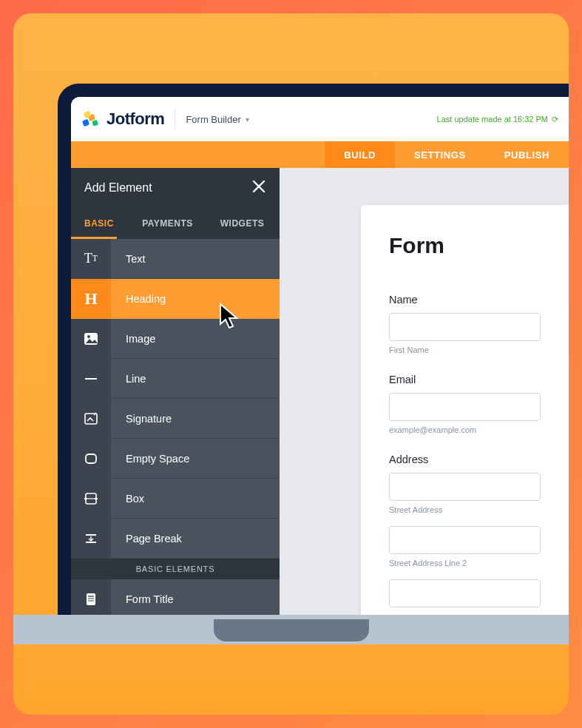  What do you see at coordinates (91, 419) in the screenshot?
I see `signature-icon` at bounding box center [91, 419].